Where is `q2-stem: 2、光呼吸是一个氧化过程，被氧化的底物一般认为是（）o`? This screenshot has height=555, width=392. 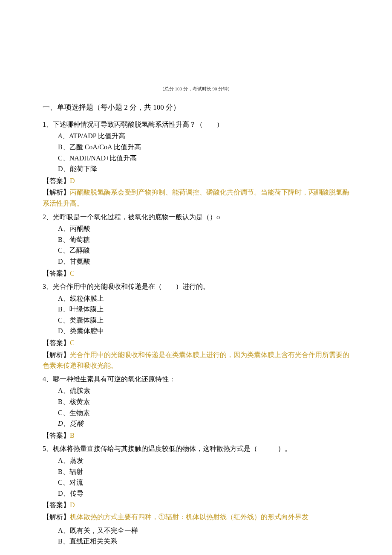
q2-stem: 2、光呼吸是一个氧化过程，被氧化的底物一般认为是（）o is located at coordinates (196, 217).